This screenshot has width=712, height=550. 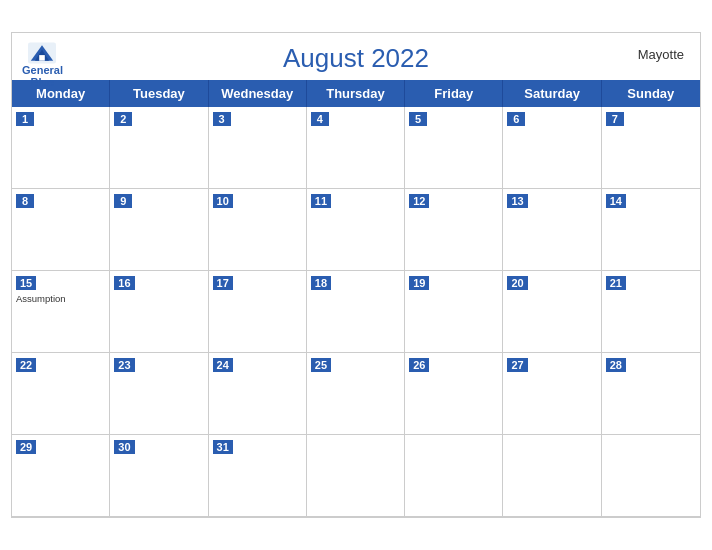 I want to click on day-header-friday: Friday, so click(x=454, y=94).